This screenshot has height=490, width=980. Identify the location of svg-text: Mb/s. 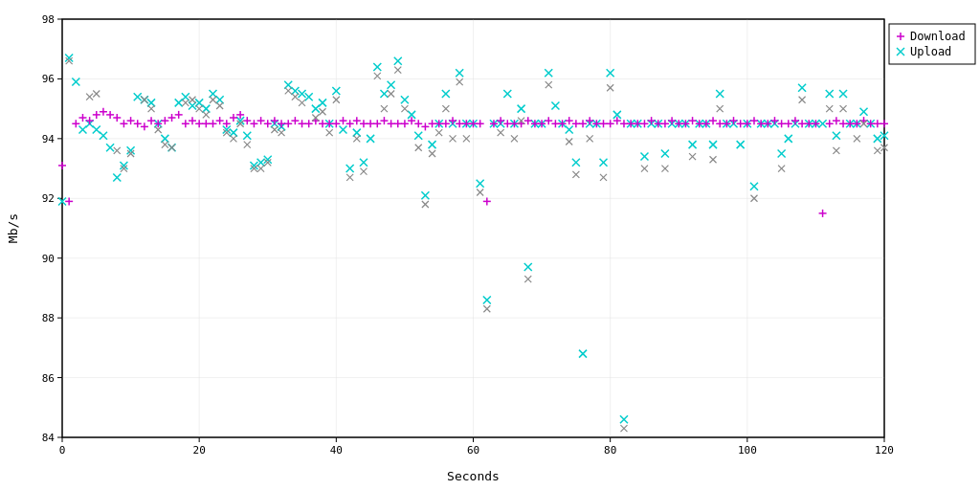
(13, 228).